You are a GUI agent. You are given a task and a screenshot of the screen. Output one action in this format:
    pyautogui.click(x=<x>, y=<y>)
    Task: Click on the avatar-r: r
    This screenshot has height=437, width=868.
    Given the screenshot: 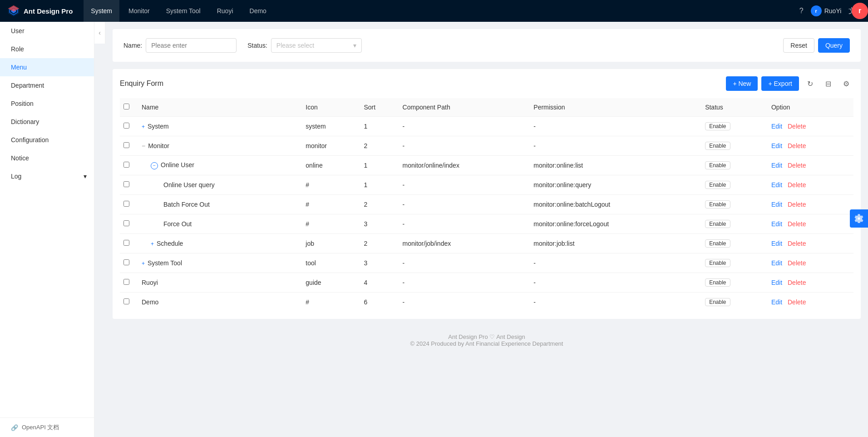 What is the action you would take?
    pyautogui.click(x=860, y=11)
    